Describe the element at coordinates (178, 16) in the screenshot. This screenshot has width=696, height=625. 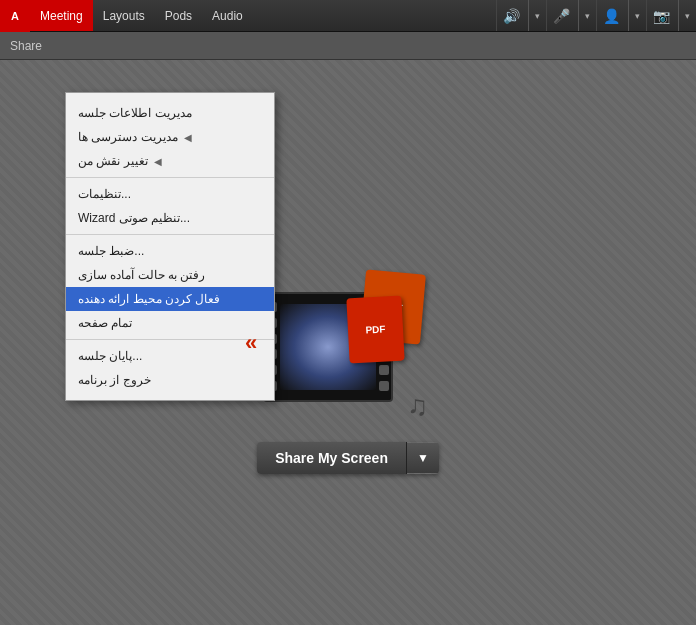
I see `menu-item-pods: Pods` at that location.